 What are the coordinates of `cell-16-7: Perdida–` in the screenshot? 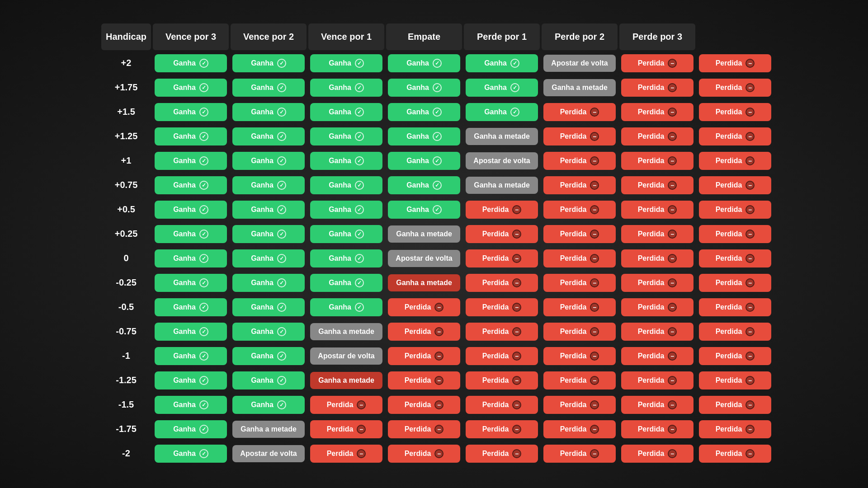 It's located at (735, 454).